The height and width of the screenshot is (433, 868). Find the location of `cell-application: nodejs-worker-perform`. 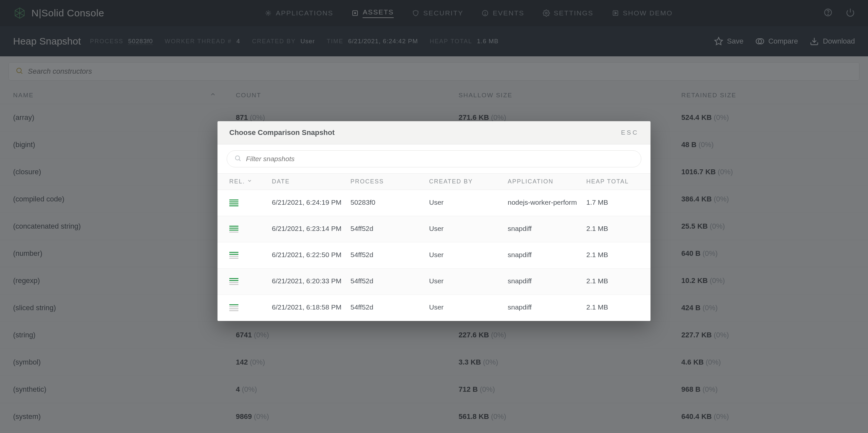

cell-application: nodejs-worker-perform is located at coordinates (547, 203).